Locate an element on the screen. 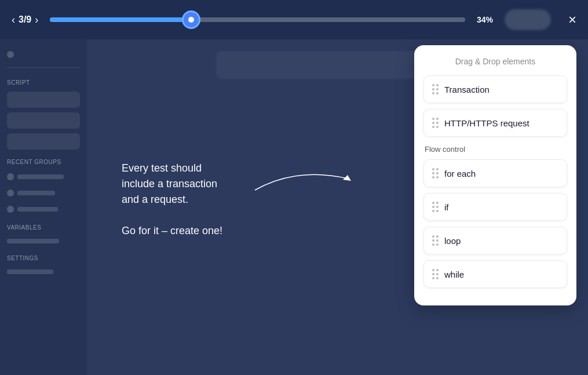 The width and height of the screenshot is (588, 375). drag-handle-http is located at coordinates (436, 123).